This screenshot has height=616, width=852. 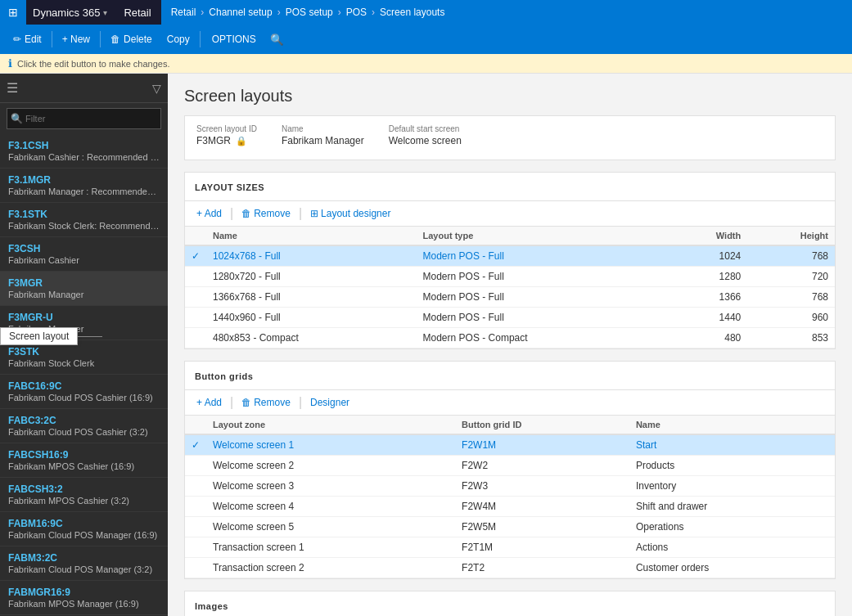 I want to click on row-name: Actions, so click(x=732, y=548).